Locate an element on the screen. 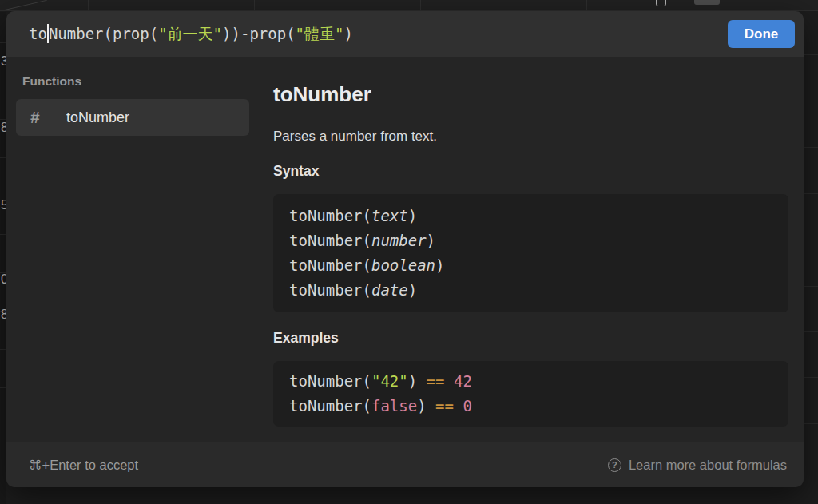 Image resolution: width=818 pixels, height=504 pixels. background-square-icon is located at coordinates (661, 3).